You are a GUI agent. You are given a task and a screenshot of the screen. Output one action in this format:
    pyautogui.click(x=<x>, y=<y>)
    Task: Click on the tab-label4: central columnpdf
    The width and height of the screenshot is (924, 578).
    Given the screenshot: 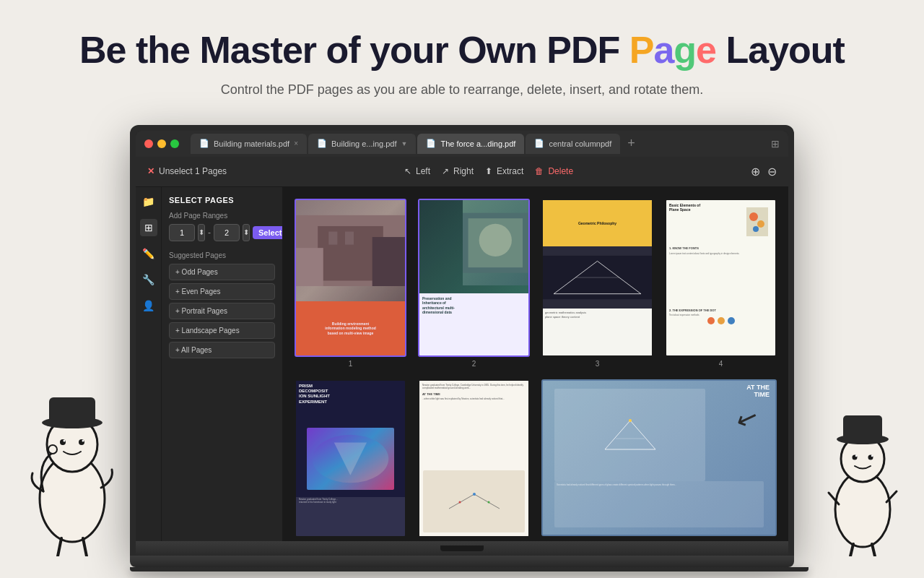 What is the action you would take?
    pyautogui.click(x=580, y=144)
    